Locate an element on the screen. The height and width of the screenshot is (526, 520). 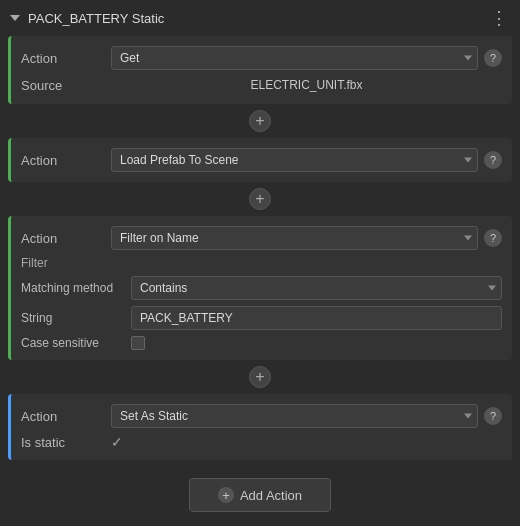
add-action-plus-icon: + is located at coordinates (226, 495).